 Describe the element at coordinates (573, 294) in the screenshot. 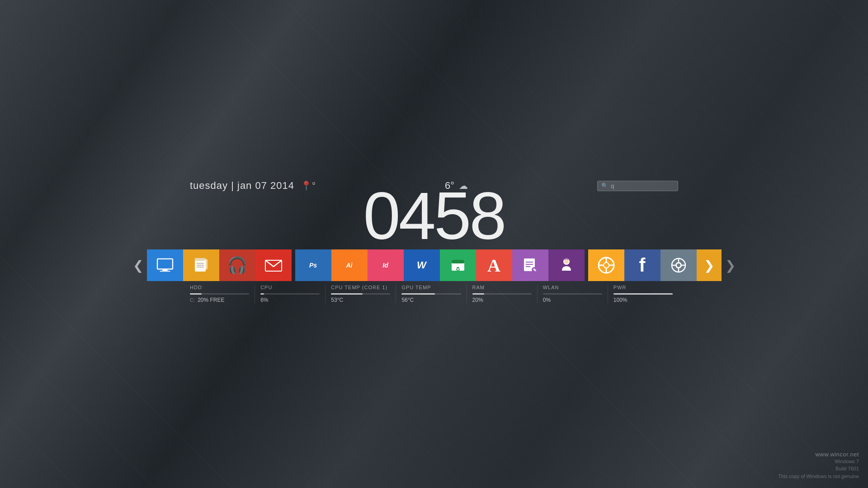

I see `stat-wlan: WLAN 0%` at that location.